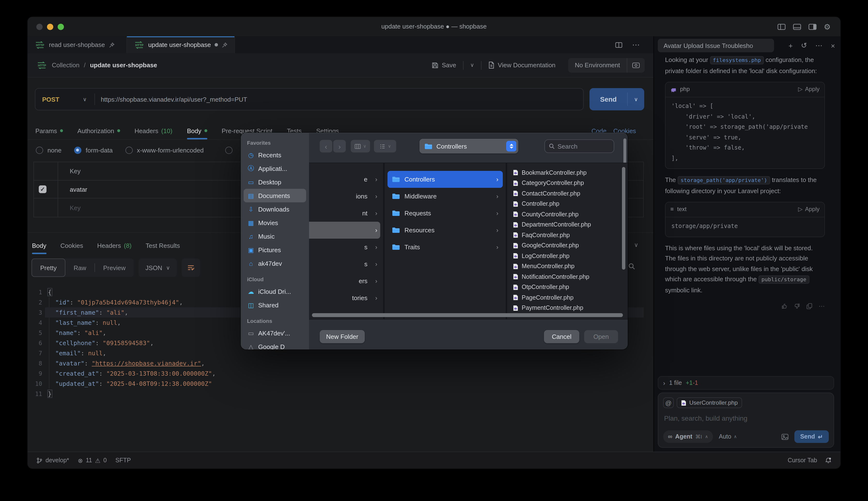 The height and width of the screenshot is (501, 868). Describe the element at coordinates (781, 27) in the screenshot. I see `split-vertical-icon` at that location.